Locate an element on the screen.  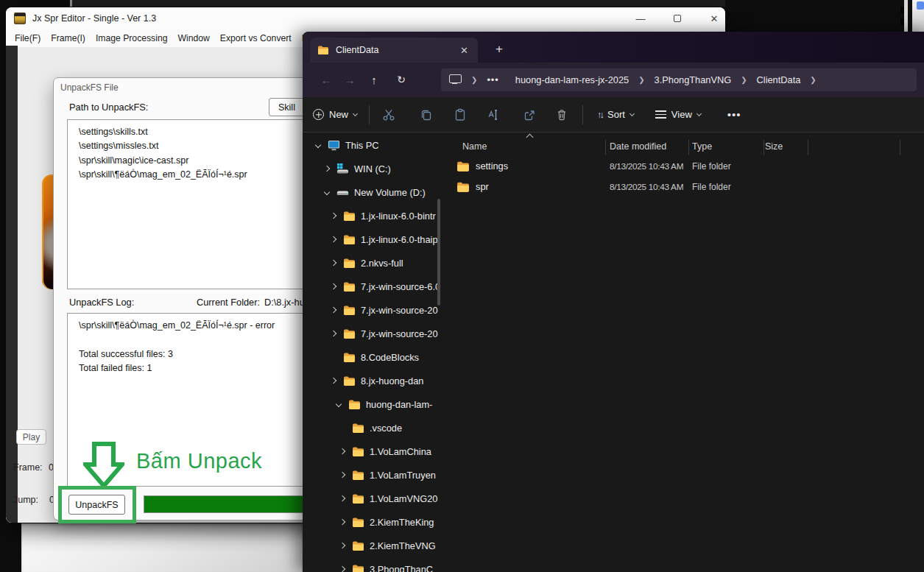
minimize-button: — is located at coordinates (641, 18).